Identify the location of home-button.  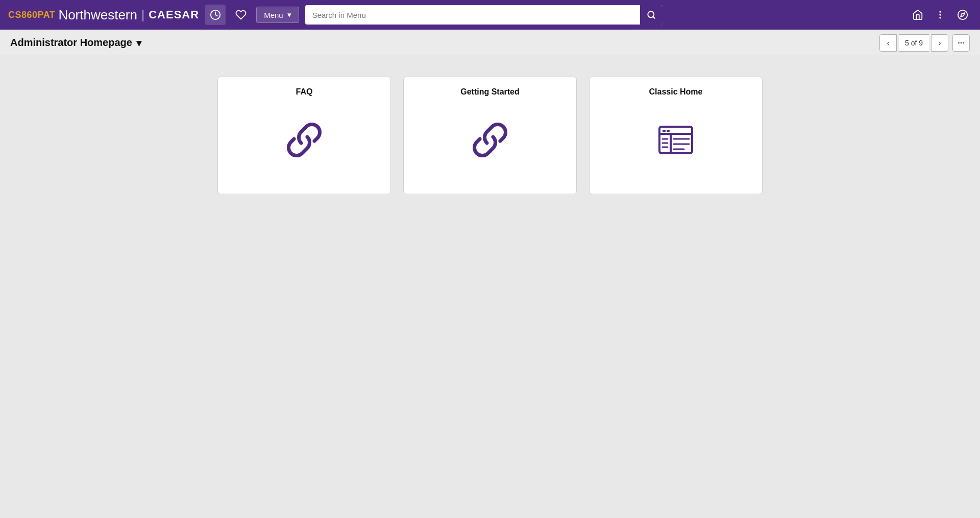
(918, 15).